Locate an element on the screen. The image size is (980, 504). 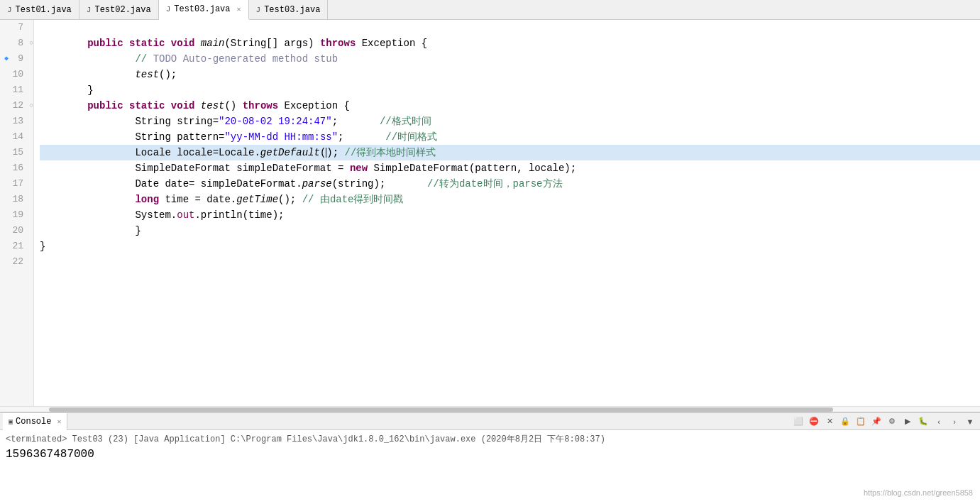
tab-test03-active: J Test03.java ✕ is located at coordinates (204, 10).